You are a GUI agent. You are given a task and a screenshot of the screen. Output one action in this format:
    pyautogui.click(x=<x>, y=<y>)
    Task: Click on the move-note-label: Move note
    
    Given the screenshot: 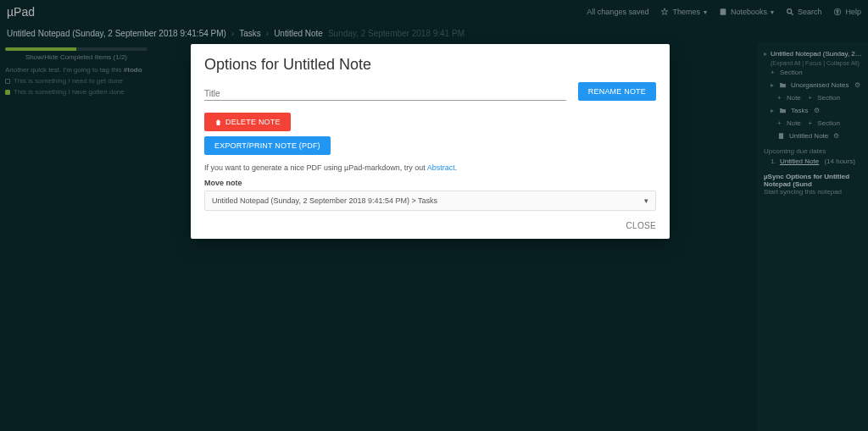 What is the action you would take?
    pyautogui.click(x=431, y=183)
    